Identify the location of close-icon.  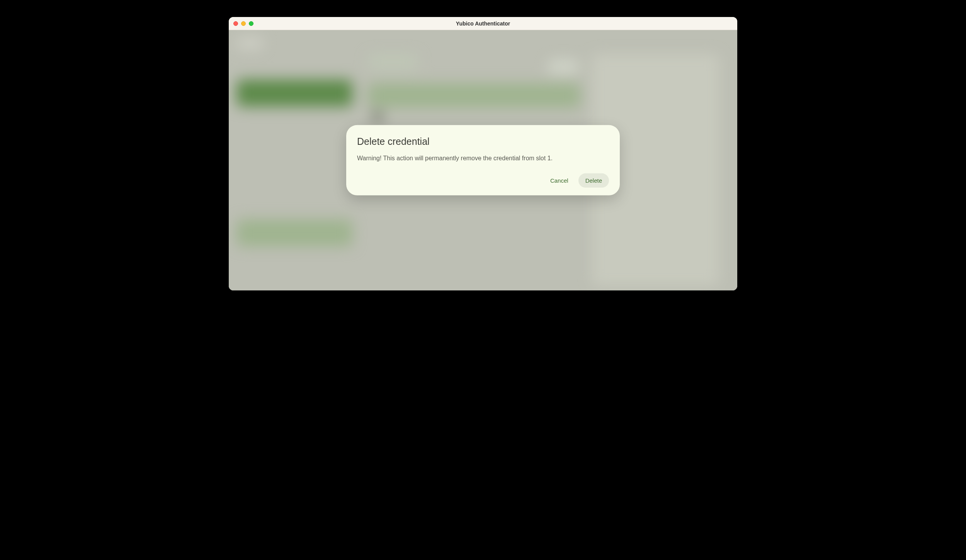
(236, 24).